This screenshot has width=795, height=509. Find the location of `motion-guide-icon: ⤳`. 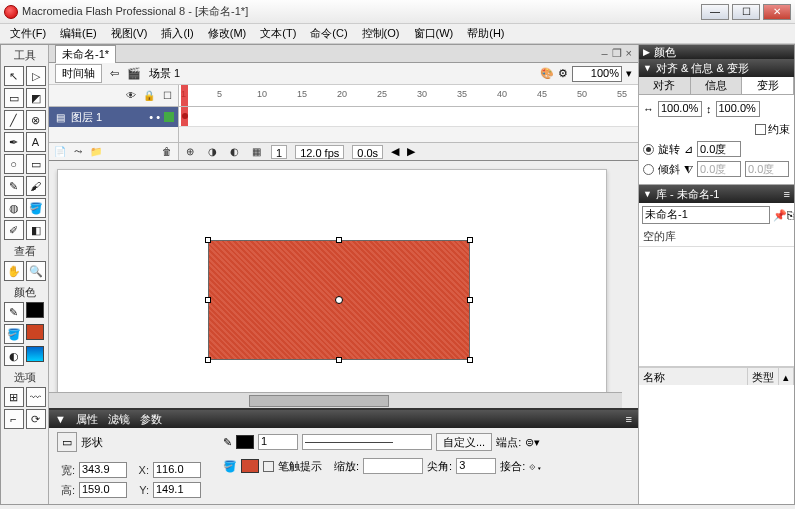

motion-guide-icon: ⤳ is located at coordinates (78, 152).